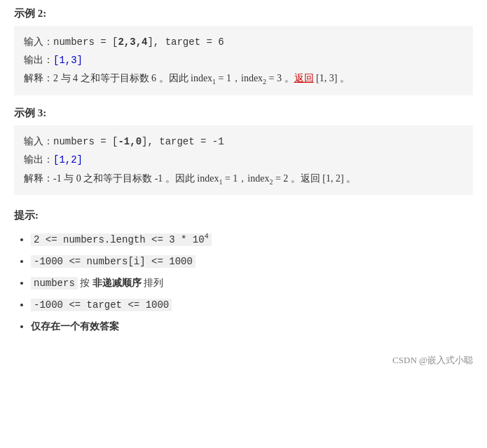  I want to click on example-3-output: 输出：[1,2], so click(244, 160).